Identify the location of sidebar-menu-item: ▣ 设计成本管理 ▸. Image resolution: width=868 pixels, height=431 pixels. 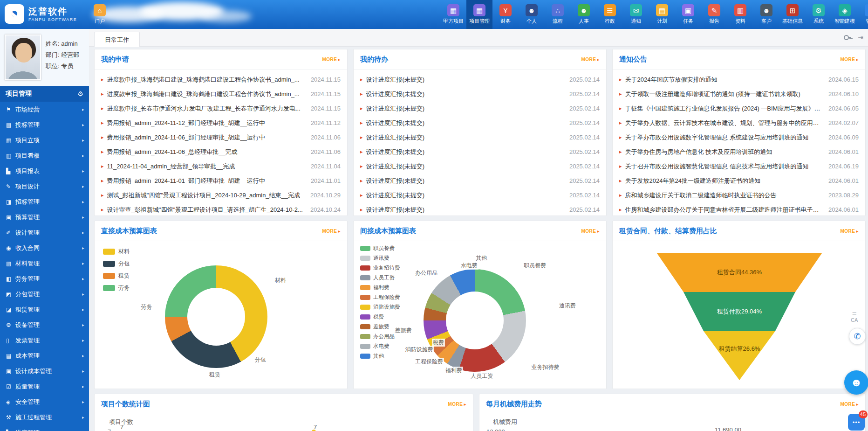
(45, 371).